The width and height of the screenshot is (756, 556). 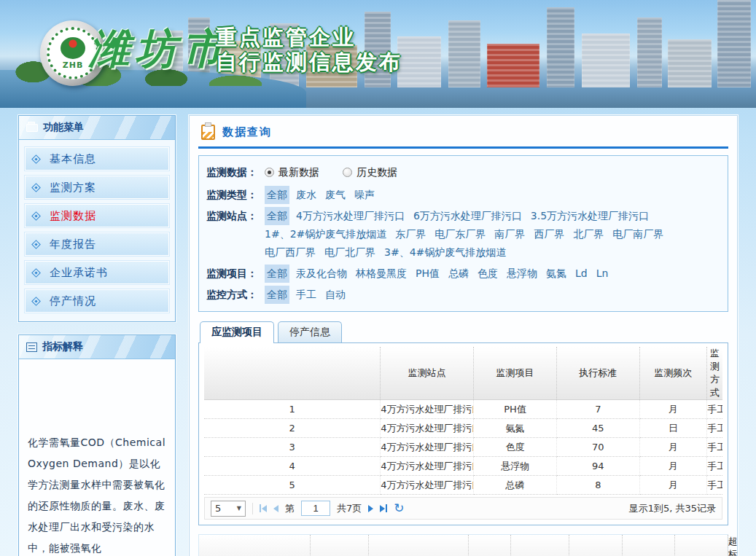 I want to click on filter-link: PH值, so click(x=427, y=274).